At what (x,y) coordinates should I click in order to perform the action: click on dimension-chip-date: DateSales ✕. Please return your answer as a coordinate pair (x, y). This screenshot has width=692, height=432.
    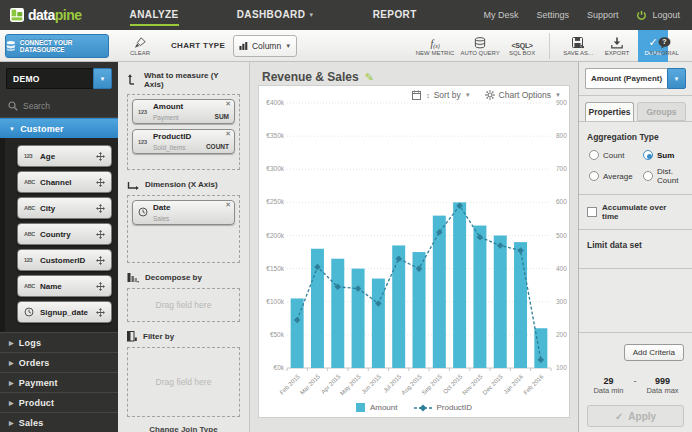
    Looking at the image, I should click on (184, 212).